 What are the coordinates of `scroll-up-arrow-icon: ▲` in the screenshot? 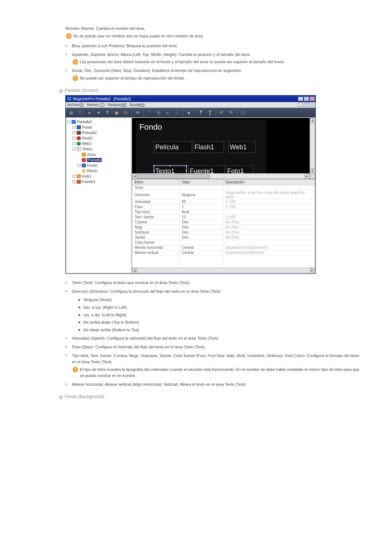 It's located at (313, 121).